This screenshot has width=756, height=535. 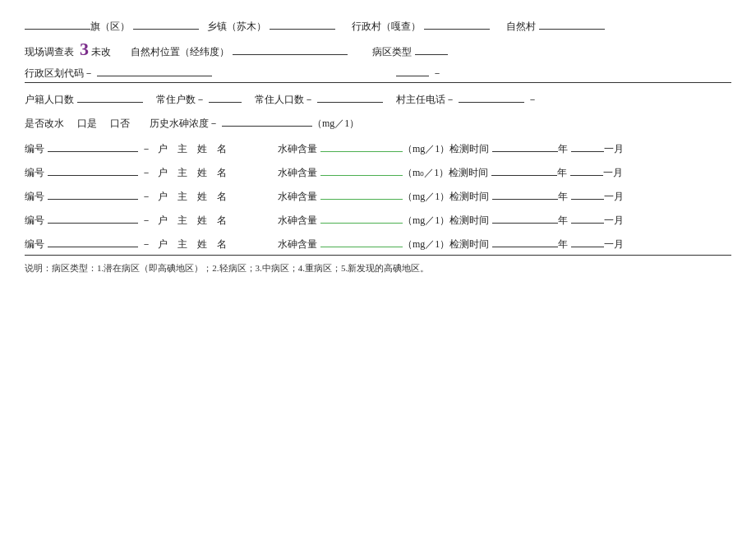 I want to click on row-3: 行政区划代码－ －, so click(x=378, y=72).